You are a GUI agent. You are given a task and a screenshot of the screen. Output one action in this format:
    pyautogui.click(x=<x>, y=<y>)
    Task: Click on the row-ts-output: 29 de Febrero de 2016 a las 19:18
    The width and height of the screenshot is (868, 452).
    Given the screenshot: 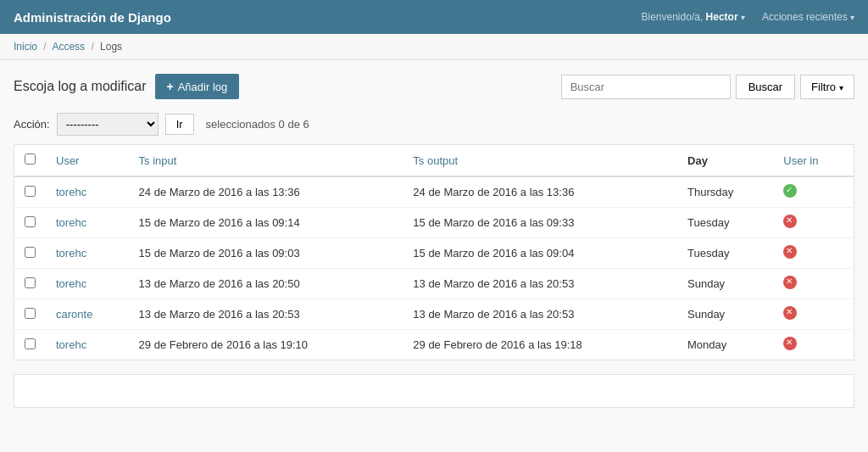 What is the action you would take?
    pyautogui.click(x=540, y=345)
    